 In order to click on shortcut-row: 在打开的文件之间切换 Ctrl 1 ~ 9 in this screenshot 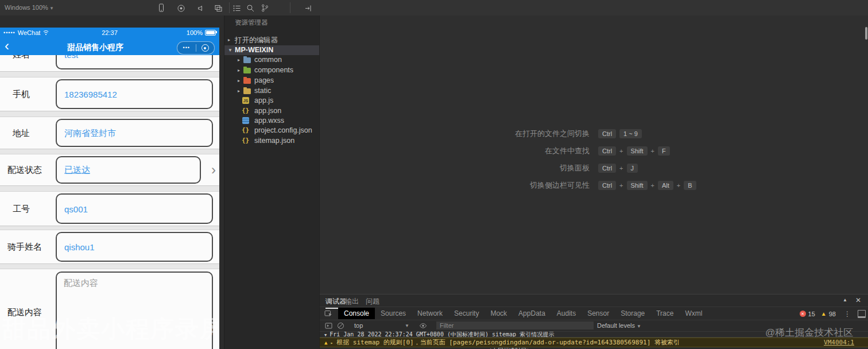, I will do `click(594, 133)`.